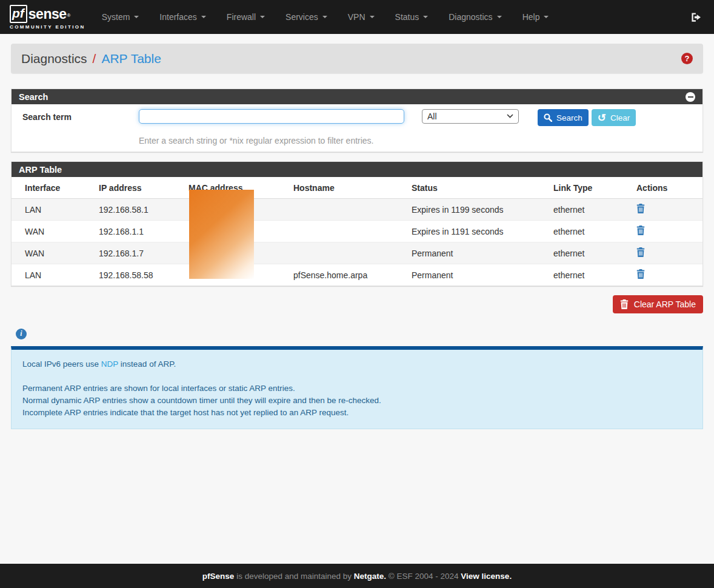 The width and height of the screenshot is (714, 588). I want to click on menu-vpn: VPN, so click(361, 17).